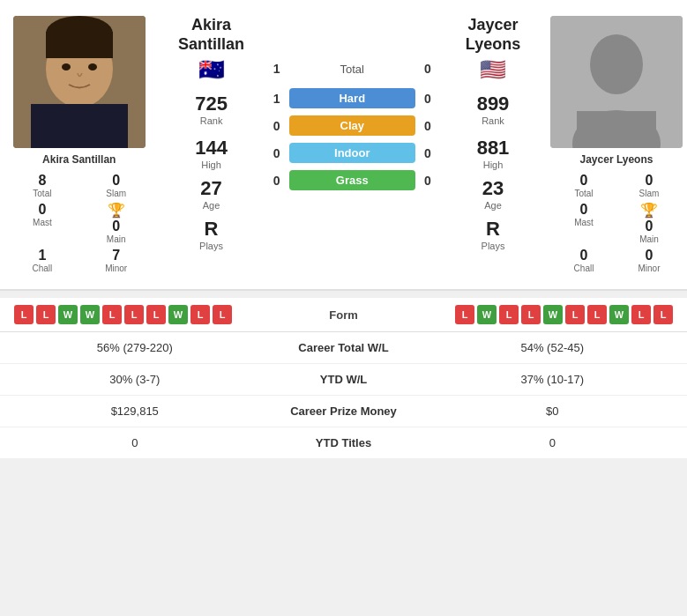 The width and height of the screenshot is (687, 616). What do you see at coordinates (553, 347) in the screenshot?
I see `stats-right-0: 54% (52-45)` at bounding box center [553, 347].